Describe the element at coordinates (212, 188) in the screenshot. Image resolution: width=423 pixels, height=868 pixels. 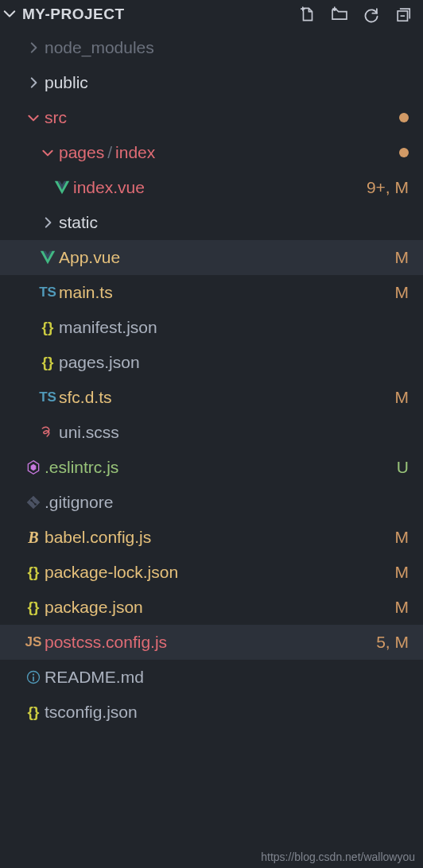
I see `file-index-vue: index.vue 9+, M` at that location.